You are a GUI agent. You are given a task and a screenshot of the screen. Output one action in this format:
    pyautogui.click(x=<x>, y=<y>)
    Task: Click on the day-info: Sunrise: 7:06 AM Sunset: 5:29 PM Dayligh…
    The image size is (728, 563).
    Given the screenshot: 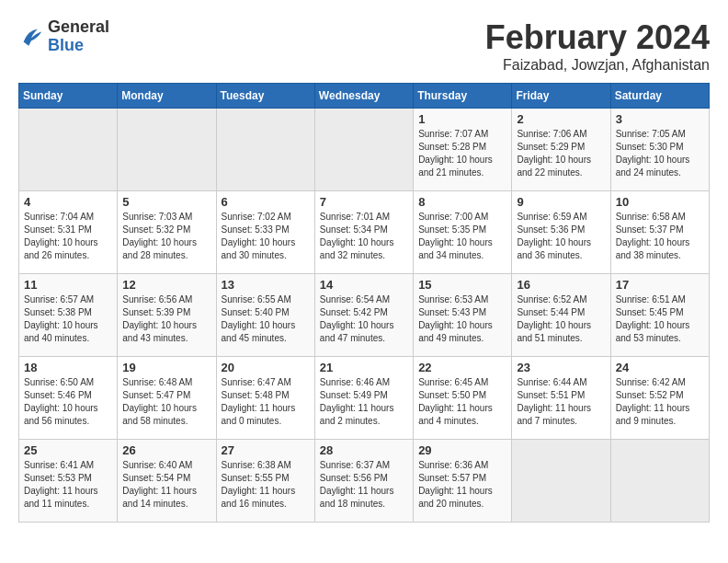 What is the action you would take?
    pyautogui.click(x=561, y=154)
    